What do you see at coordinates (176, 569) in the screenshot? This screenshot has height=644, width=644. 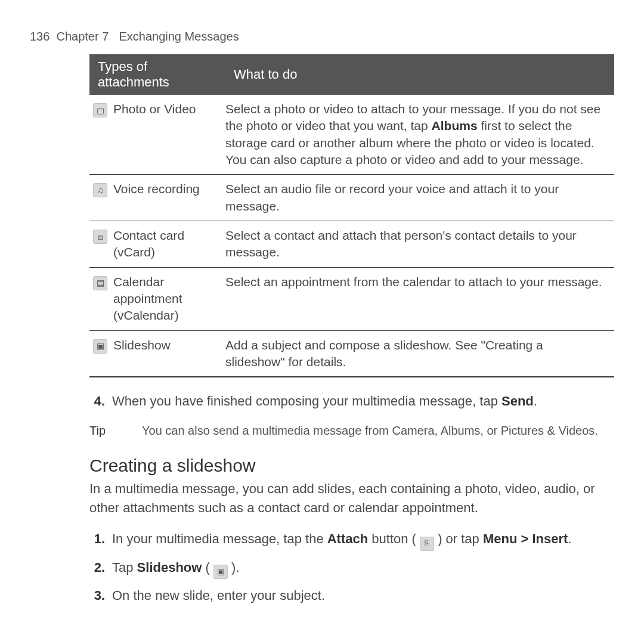 I see `step-text: Tap Slideshow ( ▣ ).` at bounding box center [176, 569].